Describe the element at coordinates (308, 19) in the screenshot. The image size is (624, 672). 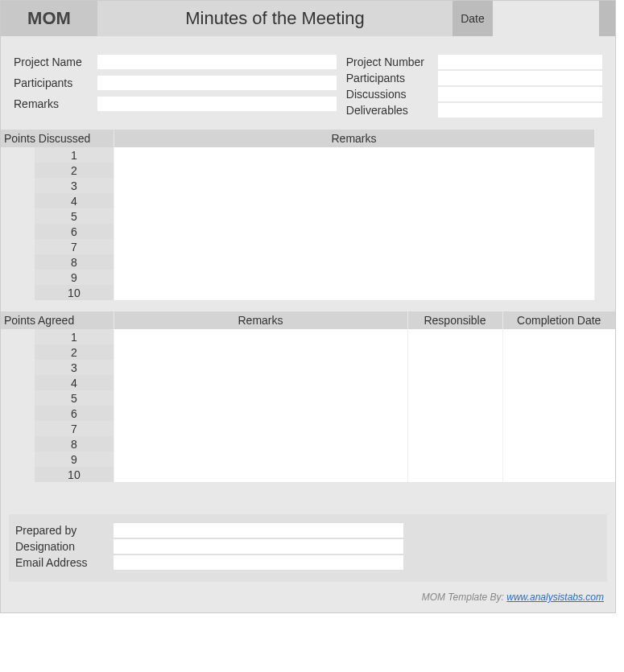
I see `header-bar: MOM Minutes of the Meeting Date` at that location.